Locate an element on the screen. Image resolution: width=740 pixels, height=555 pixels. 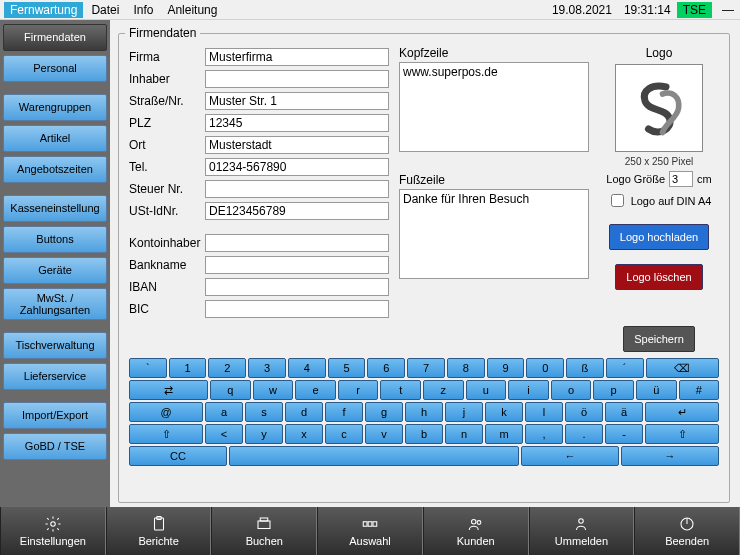
sidebar-item-angebotszeiten: Angebotszeiten is located at coordinates (55, 170).